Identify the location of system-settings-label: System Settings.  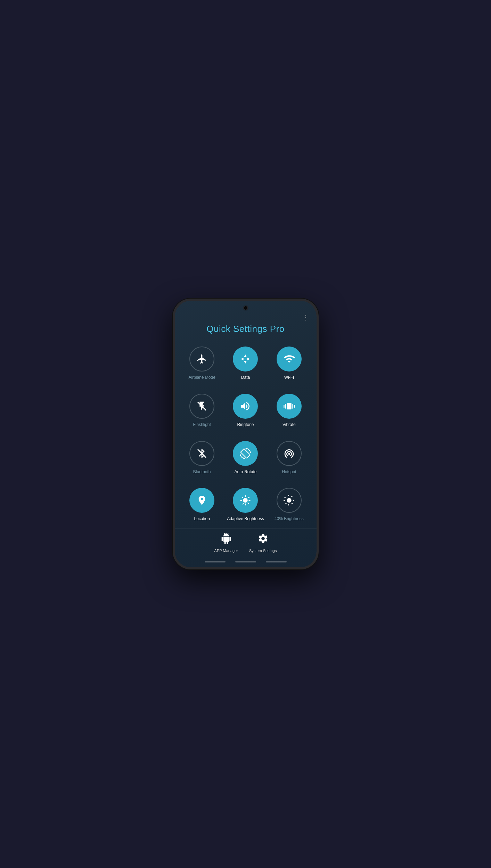
(263, 551).